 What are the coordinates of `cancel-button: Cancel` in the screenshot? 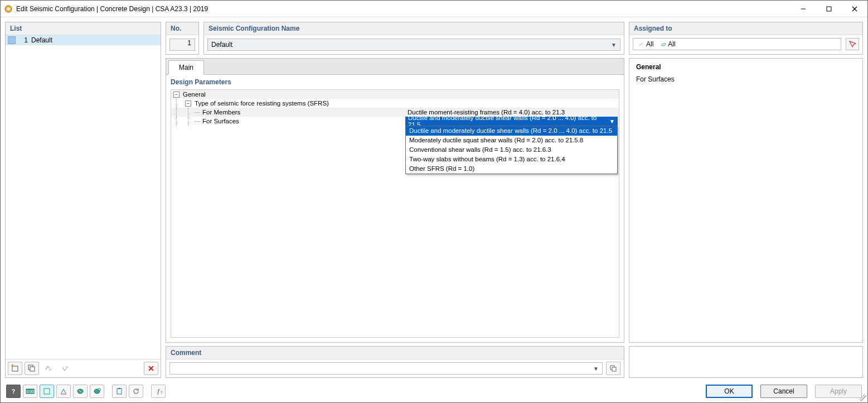 It's located at (784, 391).